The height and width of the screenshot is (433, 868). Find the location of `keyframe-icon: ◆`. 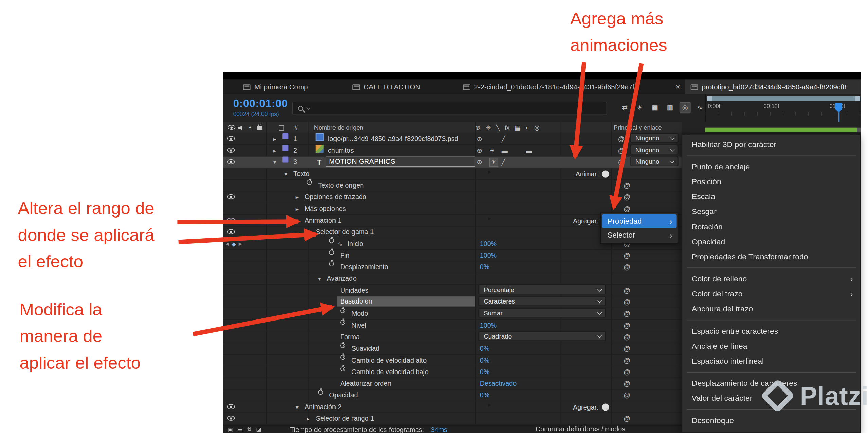

keyframe-icon: ◆ is located at coordinates (234, 244).